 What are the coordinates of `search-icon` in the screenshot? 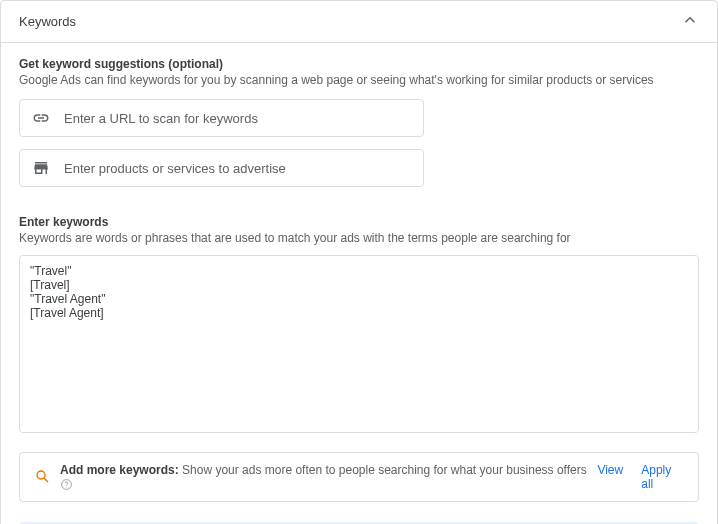 It's located at (42, 478).